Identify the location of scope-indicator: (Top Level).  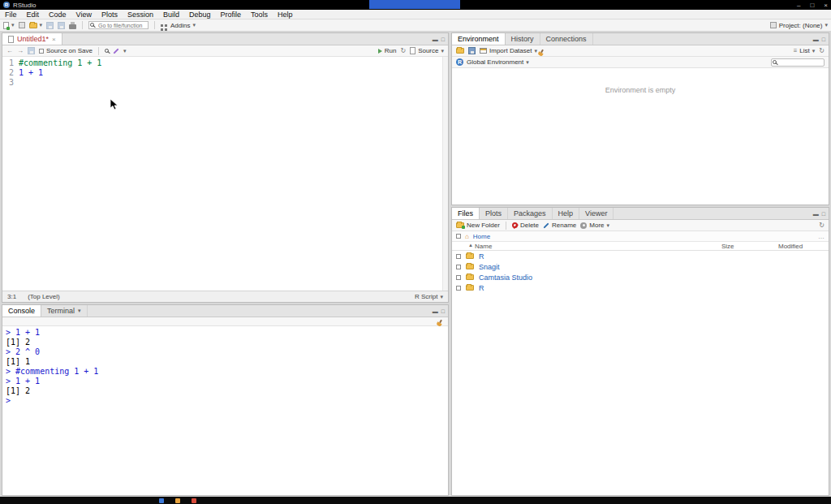
(44, 297).